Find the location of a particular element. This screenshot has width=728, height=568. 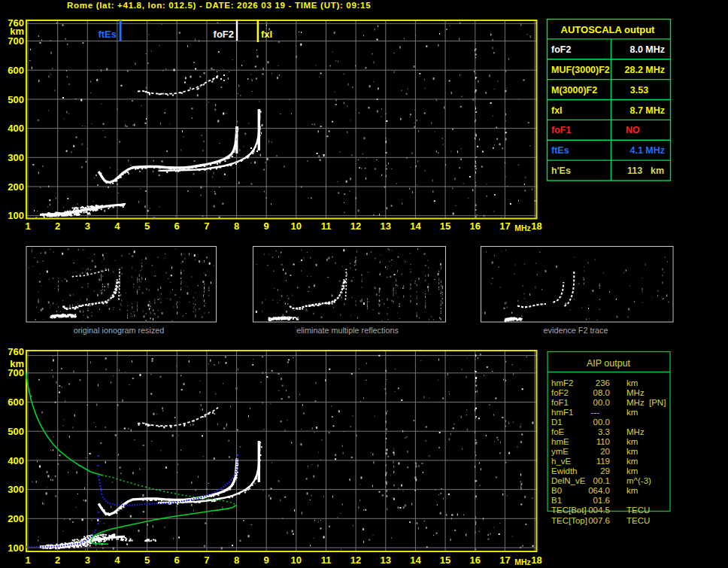

svg-text:Rome (lat: +41.8, lon: 012.5): Rome (lat: +41.8, lon: 012.5) - DATE: 20… is located at coordinates (219, 5).